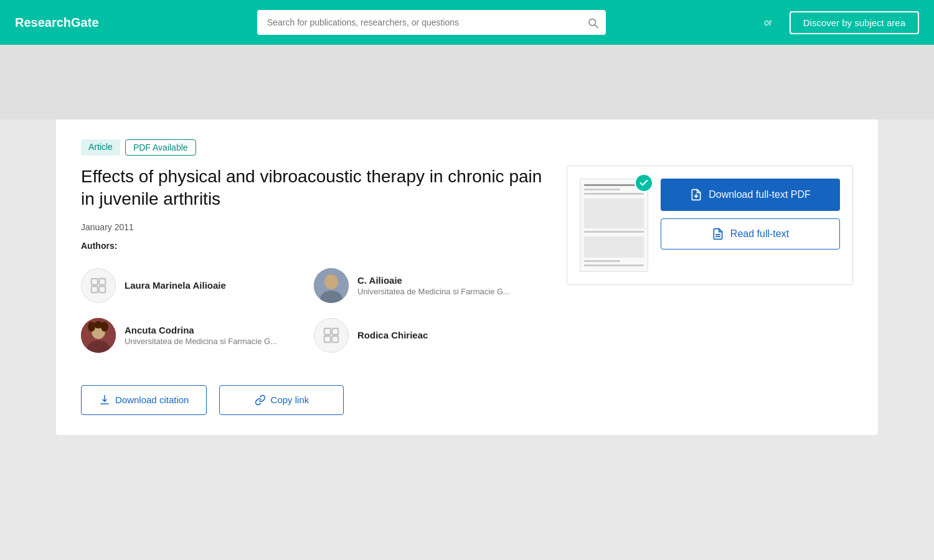 This screenshot has height=560, width=934. Describe the element at coordinates (750, 234) in the screenshot. I see `read-fulltext-button: Read full-text` at that location.